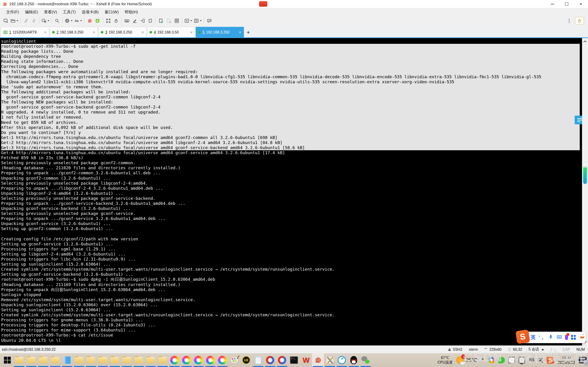 The width and height of the screenshot is (588, 367). I want to click on scroll-up-arrow-icon, so click(585, 42).